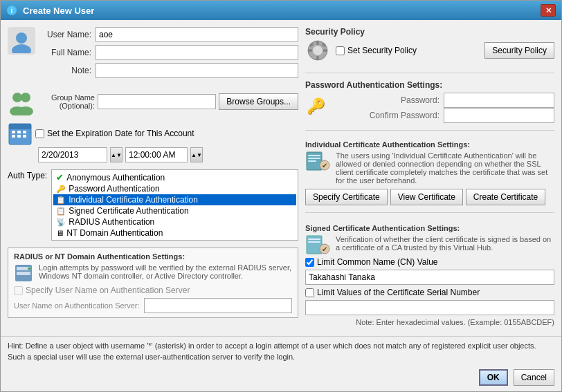  I want to click on auth-item-indiv: 📋 Individual Certificate Authentication, so click(174, 200).